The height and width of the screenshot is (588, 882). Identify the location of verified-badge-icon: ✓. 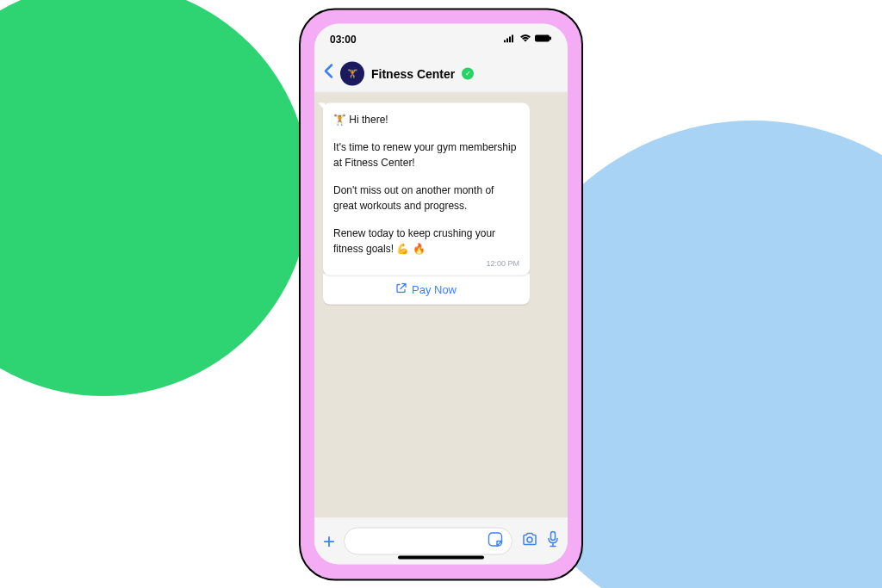
(468, 73).